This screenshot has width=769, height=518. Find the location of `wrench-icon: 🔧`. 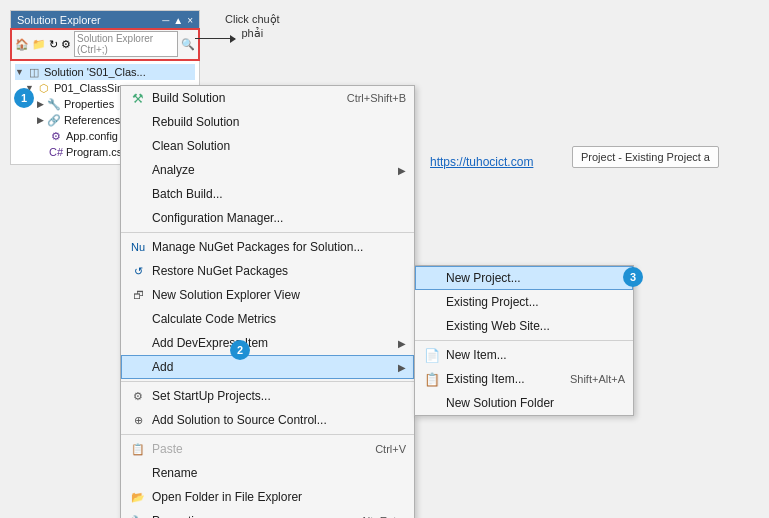

wrench-icon: 🔧 is located at coordinates (138, 515).